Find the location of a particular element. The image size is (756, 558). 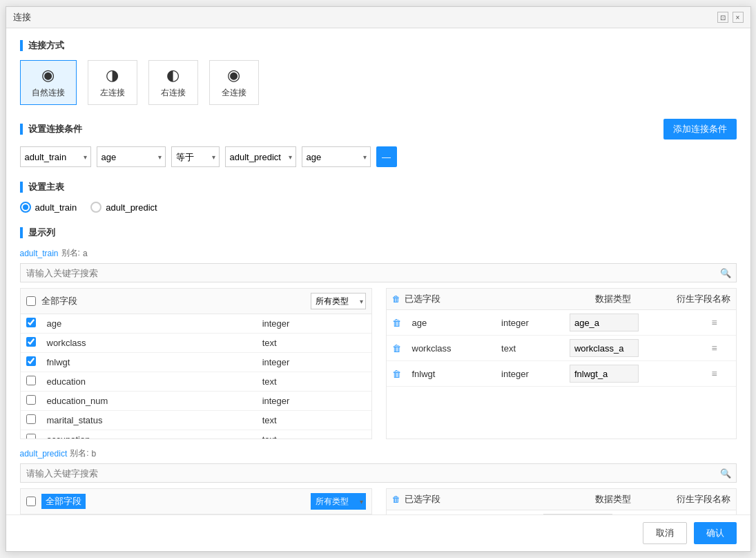

predict-all-checkbox is located at coordinates (31, 501).